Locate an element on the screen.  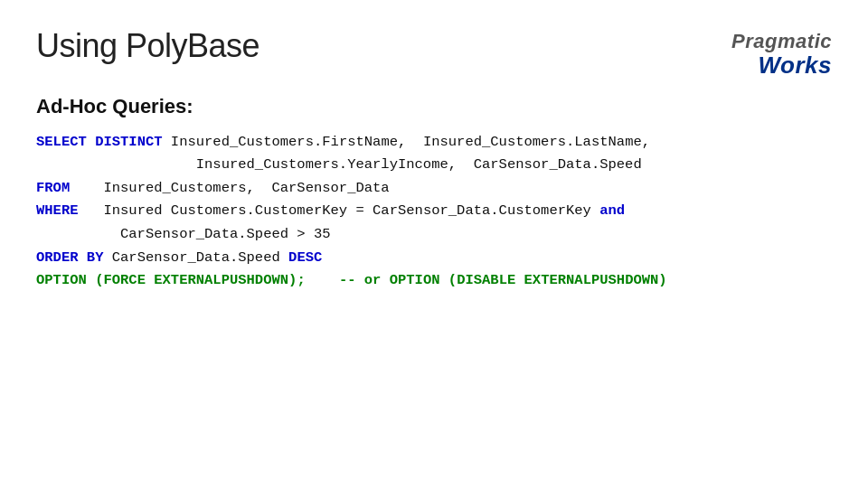
kw-option: OPTION is located at coordinates (61, 281).